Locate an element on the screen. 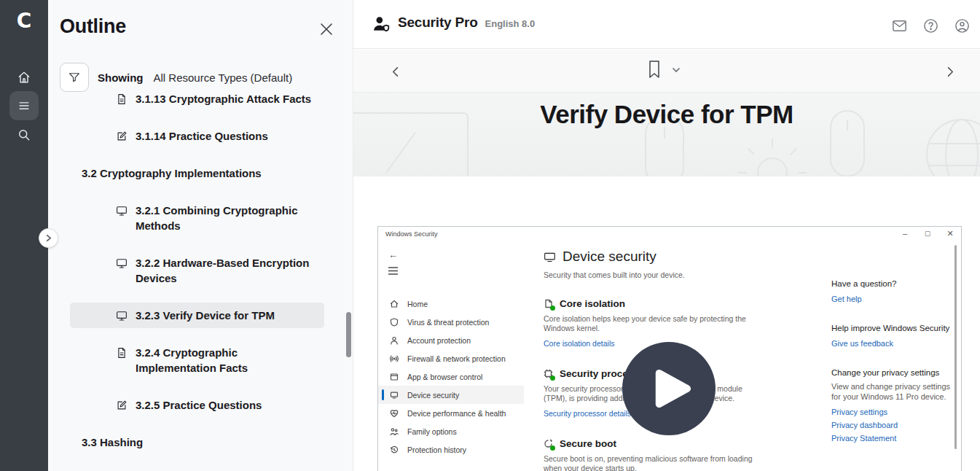  brand-logo: C is located at coordinates (24, 20).